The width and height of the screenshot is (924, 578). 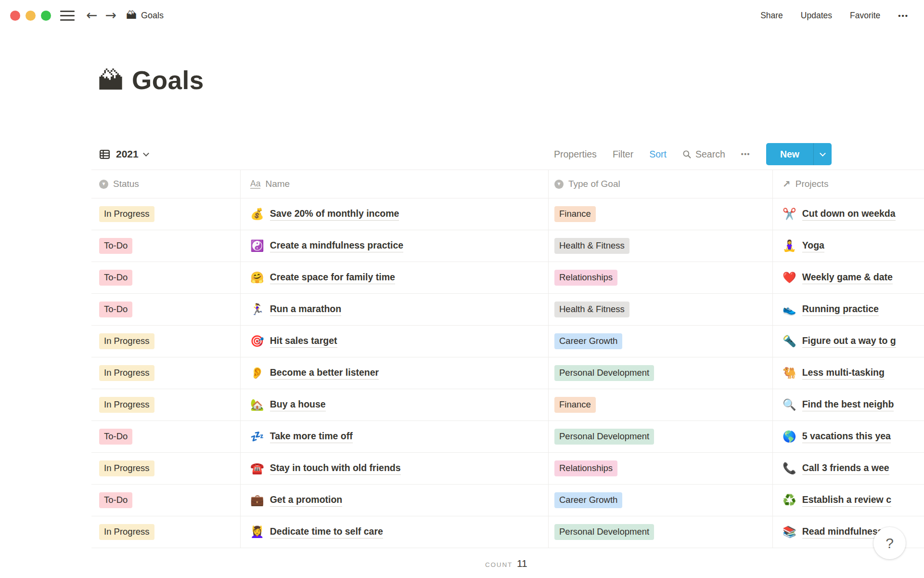 I want to click on project-page-link: Running practice, so click(x=840, y=310).